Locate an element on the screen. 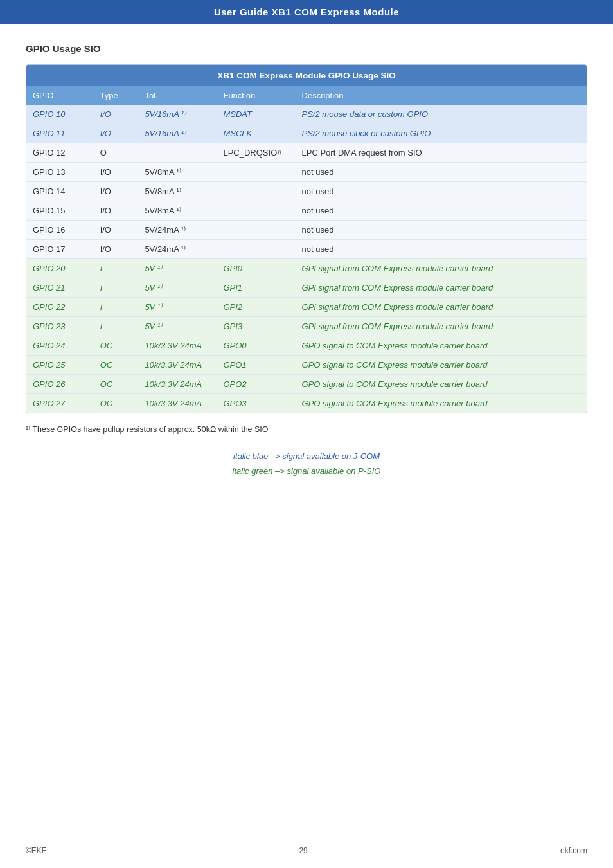  cell-function: GPO0 is located at coordinates (256, 346).